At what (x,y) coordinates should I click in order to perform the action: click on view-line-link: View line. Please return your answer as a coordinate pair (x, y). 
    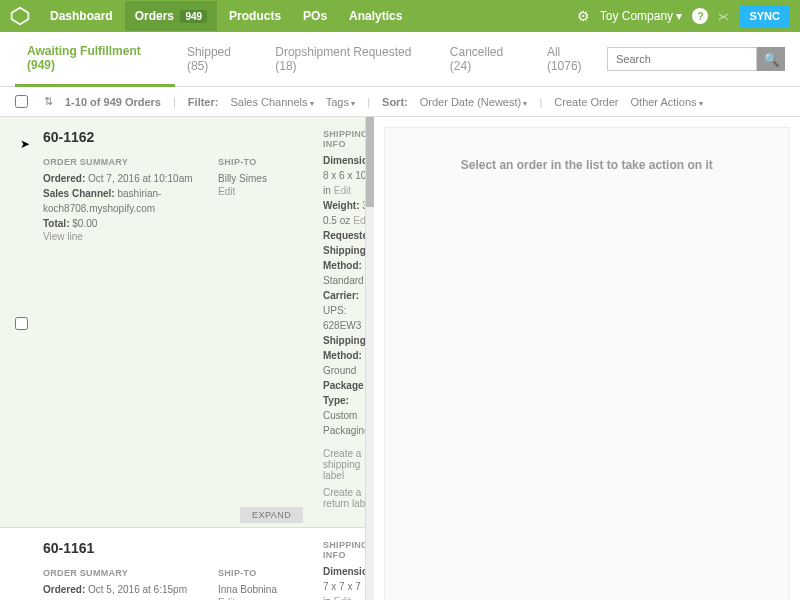
    Looking at the image, I should click on (123, 236).